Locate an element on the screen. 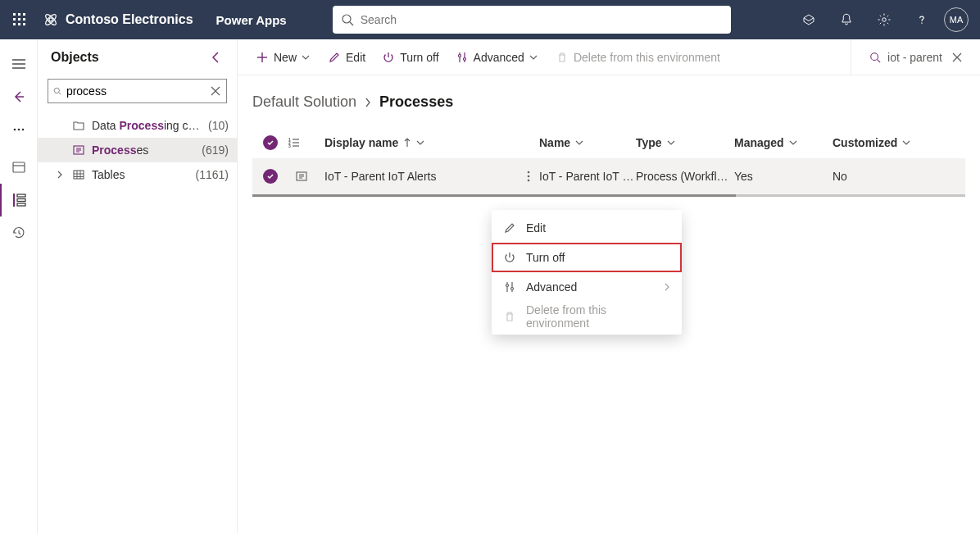  tree-item-label: Data Processing con… is located at coordinates (147, 125).